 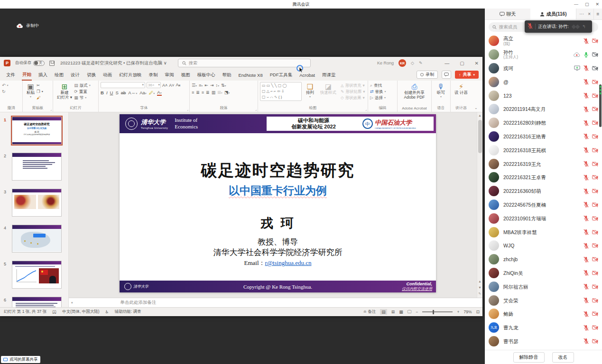 What do you see at coordinates (154, 85) in the screenshot?
I see `font-size-select: 36+` at bounding box center [154, 85].